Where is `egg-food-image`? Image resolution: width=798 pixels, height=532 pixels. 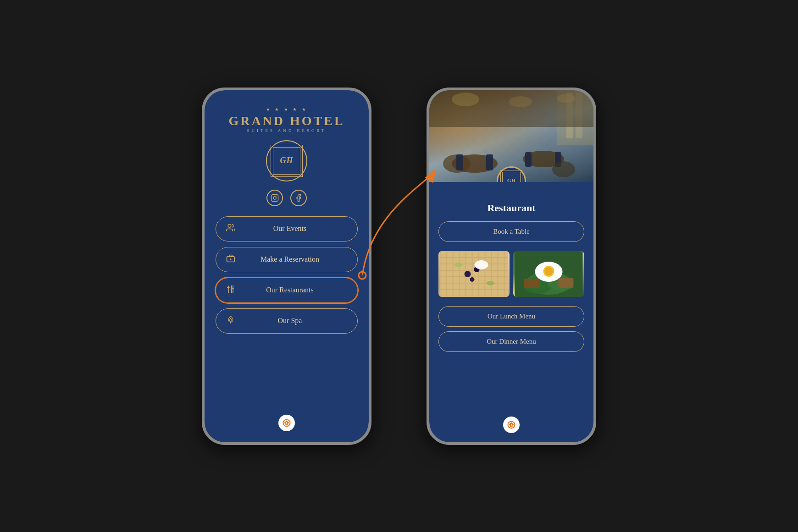
egg-food-image is located at coordinates (549, 274).